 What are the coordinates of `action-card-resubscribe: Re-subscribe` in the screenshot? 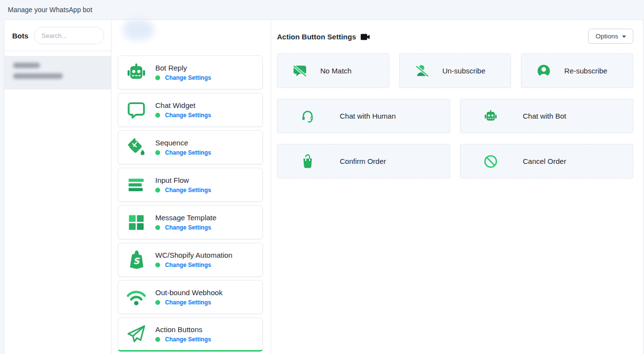 It's located at (577, 71).